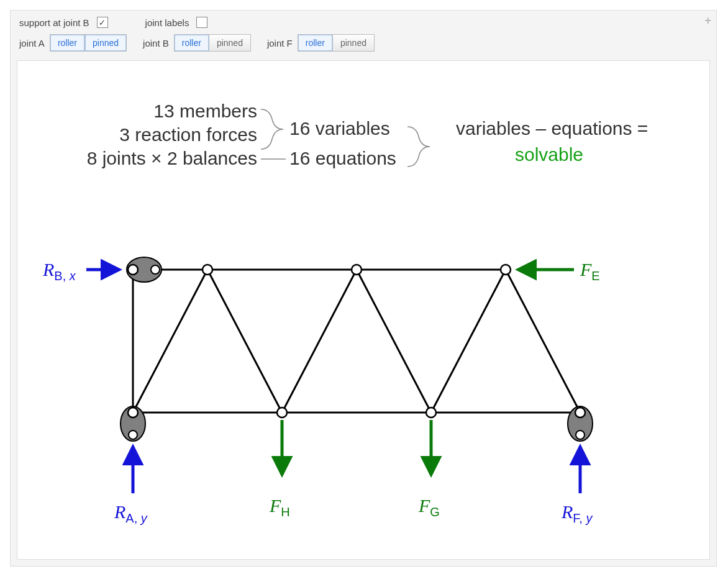 The width and height of the screenshot is (728, 584). What do you see at coordinates (340, 128) in the screenshot?
I see `variables-text: 16 variables` at bounding box center [340, 128].